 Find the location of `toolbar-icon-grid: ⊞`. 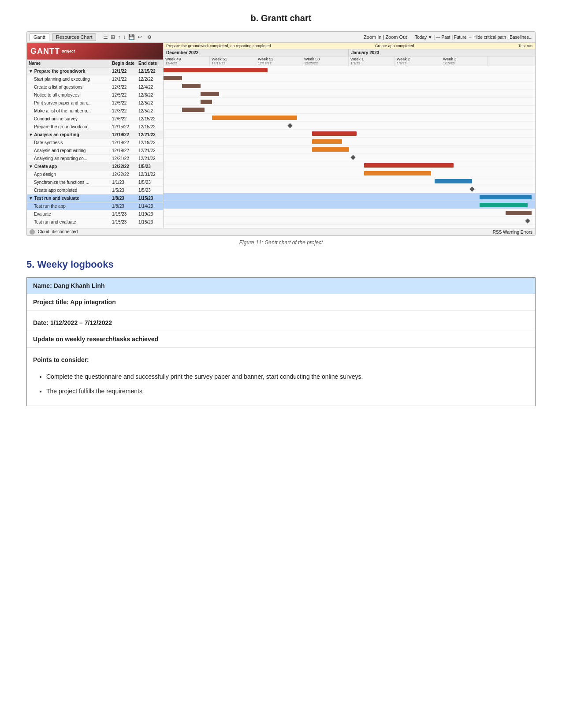

toolbar-icon-grid: ⊞ is located at coordinates (113, 37).